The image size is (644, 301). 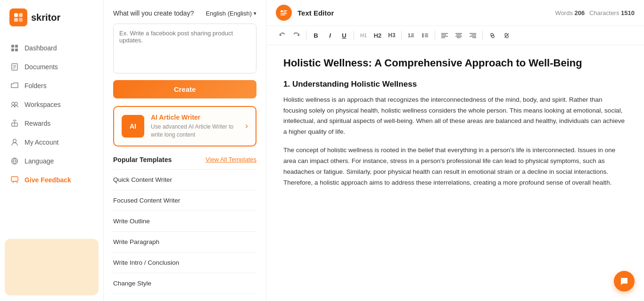 What do you see at coordinates (15, 105) in the screenshot?
I see `workspaces-icon` at bounding box center [15, 105].